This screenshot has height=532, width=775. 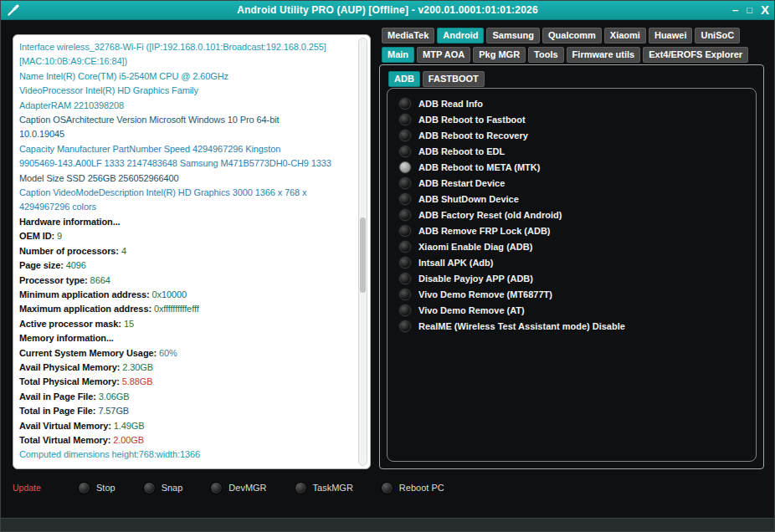 I want to click on action-adb-read-info: ADB Read Info, so click(x=572, y=104).